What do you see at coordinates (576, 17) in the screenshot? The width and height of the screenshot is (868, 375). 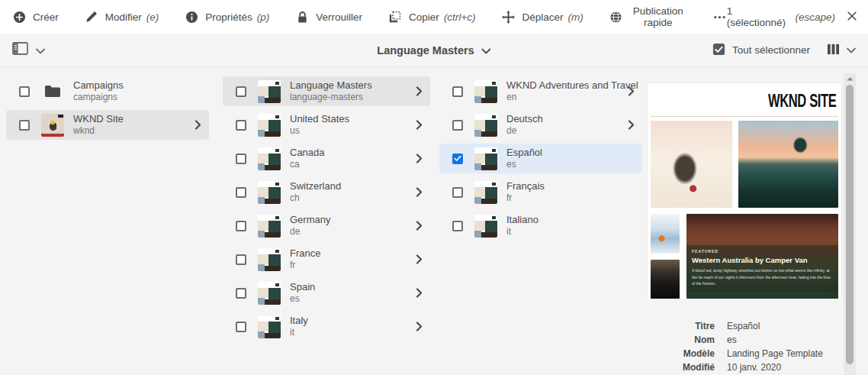 I see `toolbar-move-shortcut: (m)` at bounding box center [576, 17].